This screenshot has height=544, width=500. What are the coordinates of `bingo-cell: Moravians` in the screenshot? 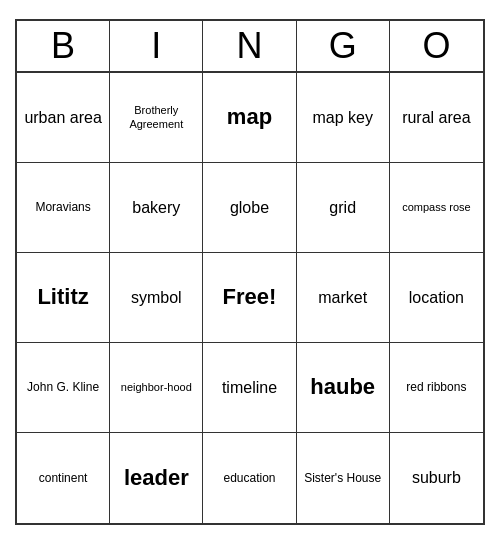 It's located at (64, 208).